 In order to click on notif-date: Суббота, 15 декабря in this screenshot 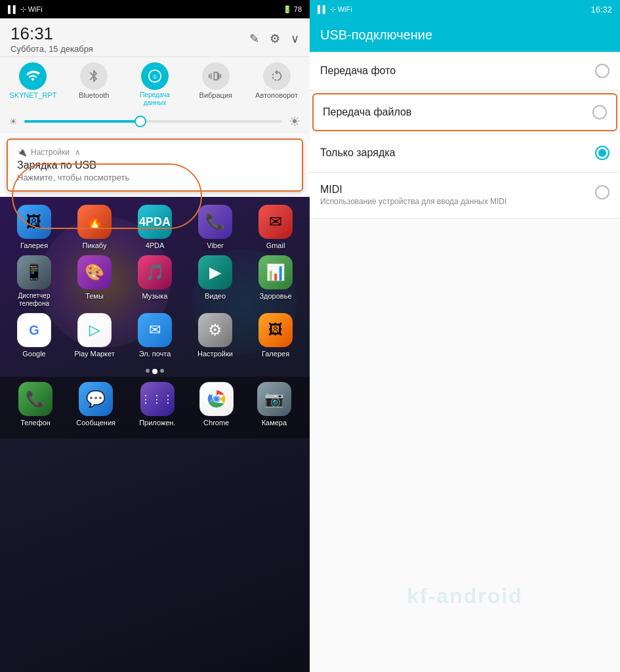, I will do `click(52, 49)`.